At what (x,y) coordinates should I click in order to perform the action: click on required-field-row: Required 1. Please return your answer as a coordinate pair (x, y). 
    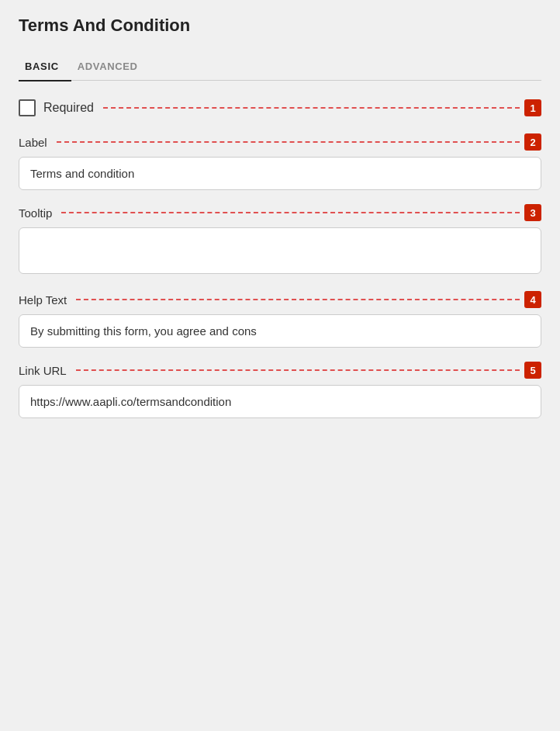
    Looking at the image, I should click on (280, 108).